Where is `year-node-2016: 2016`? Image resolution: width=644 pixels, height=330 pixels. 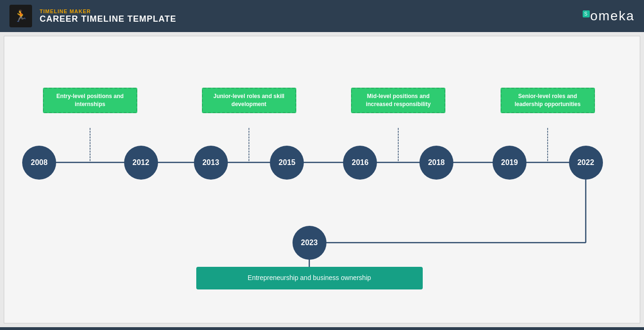
year-node-2016: 2016 is located at coordinates (360, 163).